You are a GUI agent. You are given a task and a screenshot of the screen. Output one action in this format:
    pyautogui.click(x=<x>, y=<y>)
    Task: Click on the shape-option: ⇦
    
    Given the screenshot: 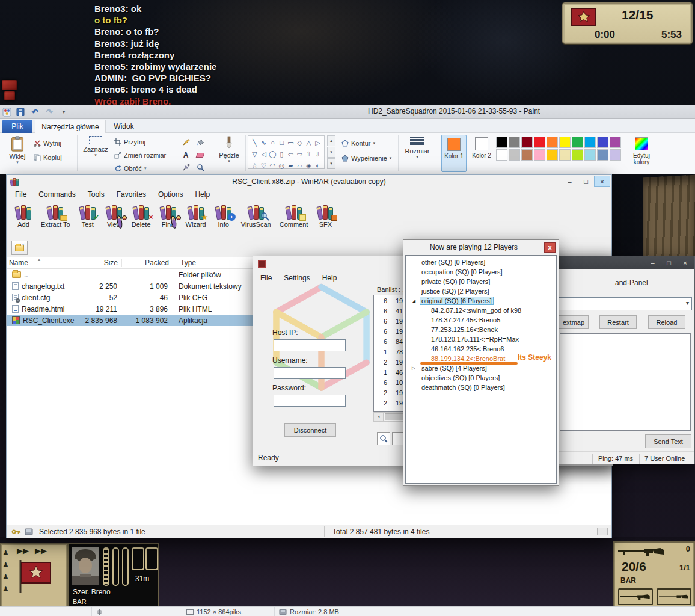 What is the action you would take?
    pyautogui.click(x=291, y=154)
    